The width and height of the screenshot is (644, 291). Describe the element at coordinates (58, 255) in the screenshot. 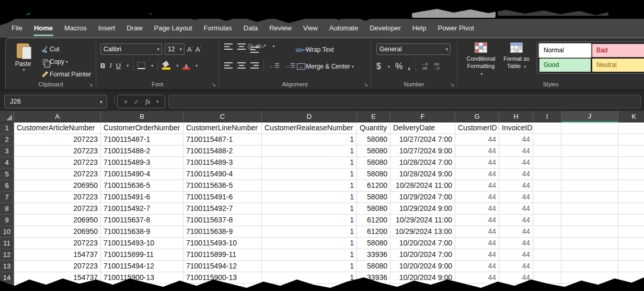

I see `cell-A12: 154737` at that location.